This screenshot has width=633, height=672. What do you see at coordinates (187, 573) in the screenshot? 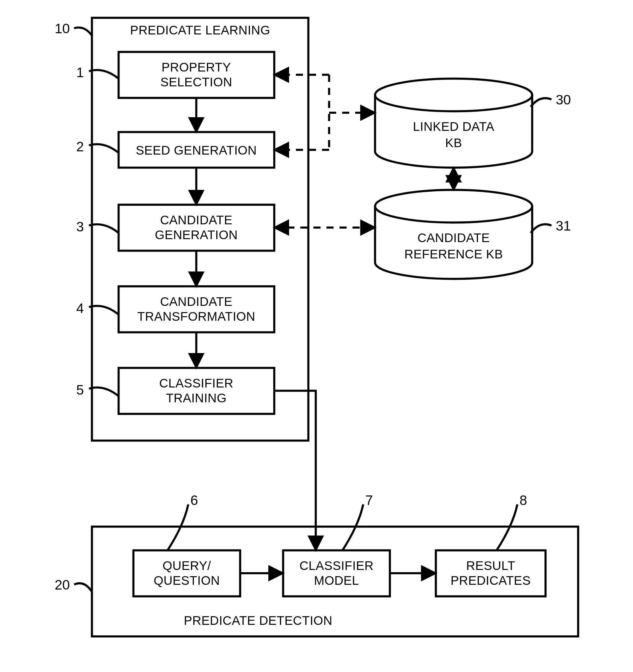
I see `query-question-box: QUERY/ QUESTION` at bounding box center [187, 573].